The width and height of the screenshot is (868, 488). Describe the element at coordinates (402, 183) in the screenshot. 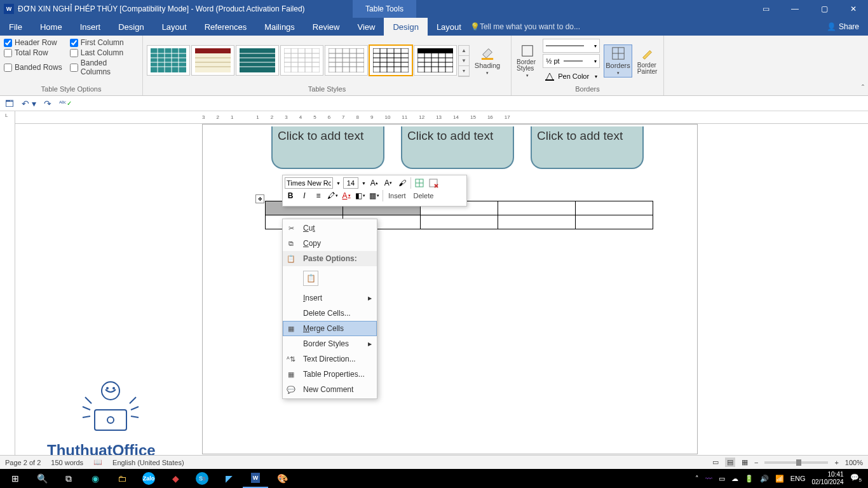

I see `mini-format-painter-icon: 🖌` at that location.